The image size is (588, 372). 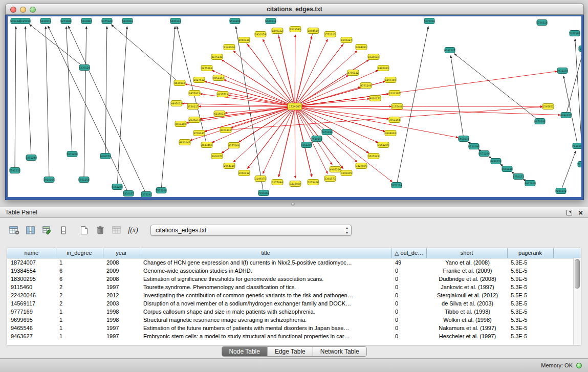 I want to click on network-node: 4621043, so click(x=185, y=142).